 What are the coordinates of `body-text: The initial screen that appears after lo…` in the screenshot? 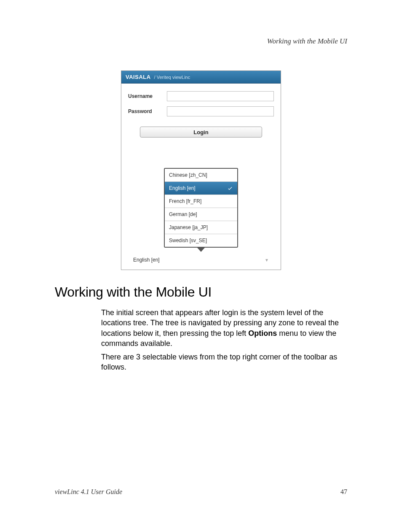 It's located at (224, 340).